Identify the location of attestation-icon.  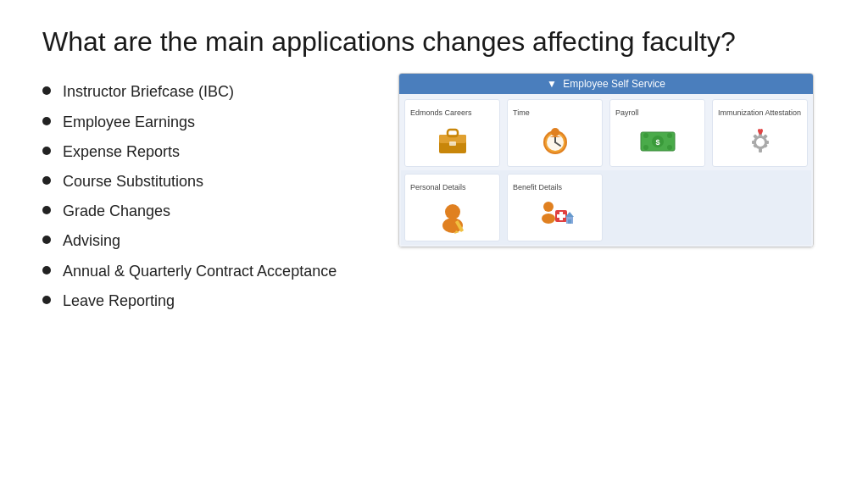
(760, 141).